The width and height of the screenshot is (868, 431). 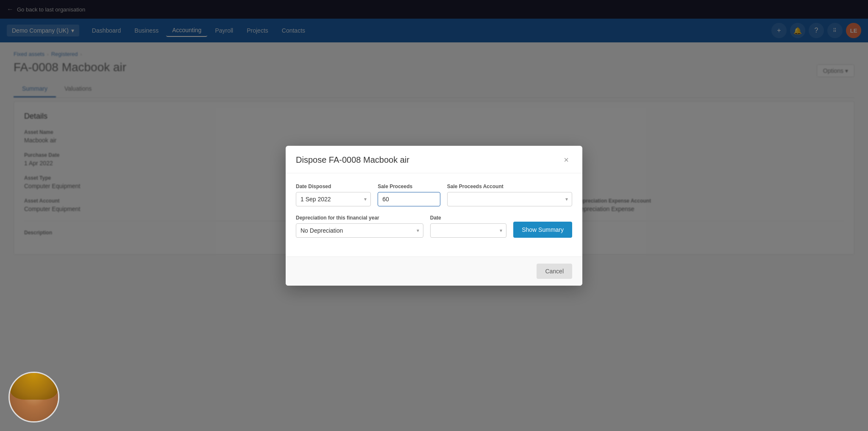 What do you see at coordinates (434, 226) in the screenshot?
I see `form-row-2: Depreciation for this financial year No …` at bounding box center [434, 226].